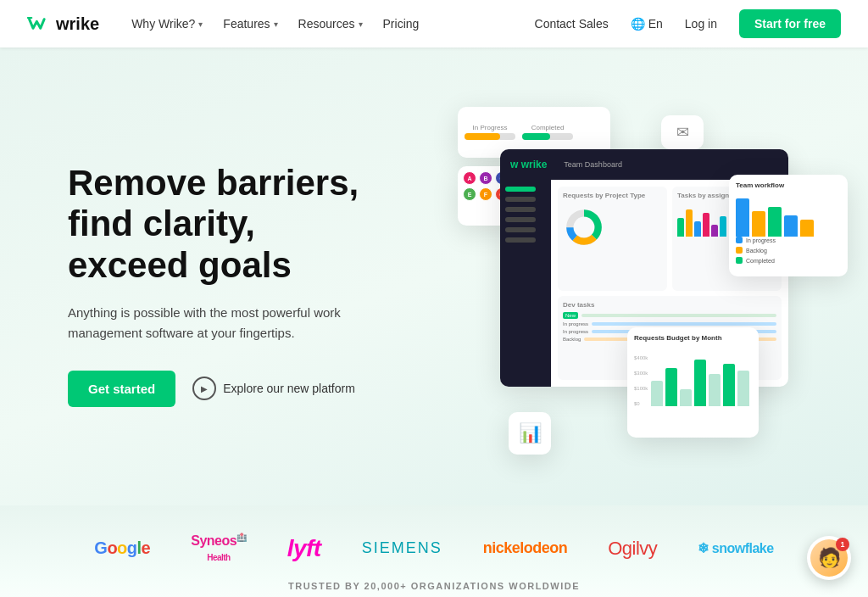 Image resolution: width=868 pixels, height=597 pixels. Describe the element at coordinates (843, 544) in the screenshot. I see `chat-badge: 1` at that location.